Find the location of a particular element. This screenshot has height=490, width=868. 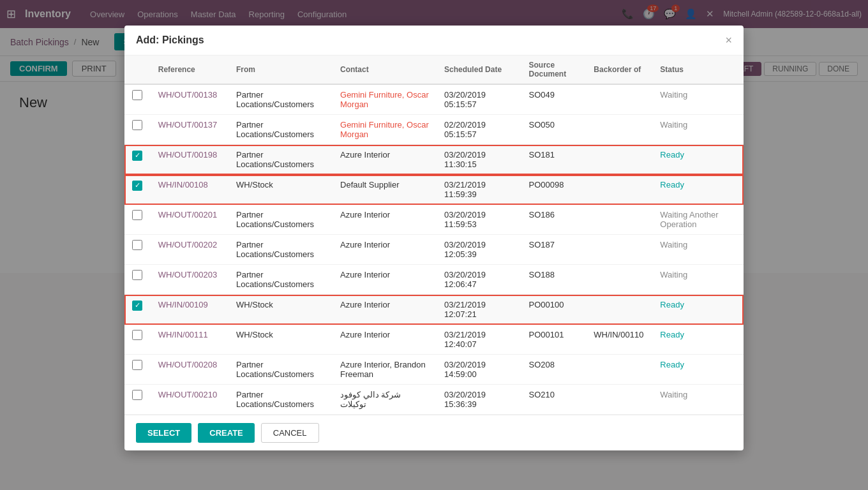

col-header-source: Source Document is located at coordinates (553, 70).